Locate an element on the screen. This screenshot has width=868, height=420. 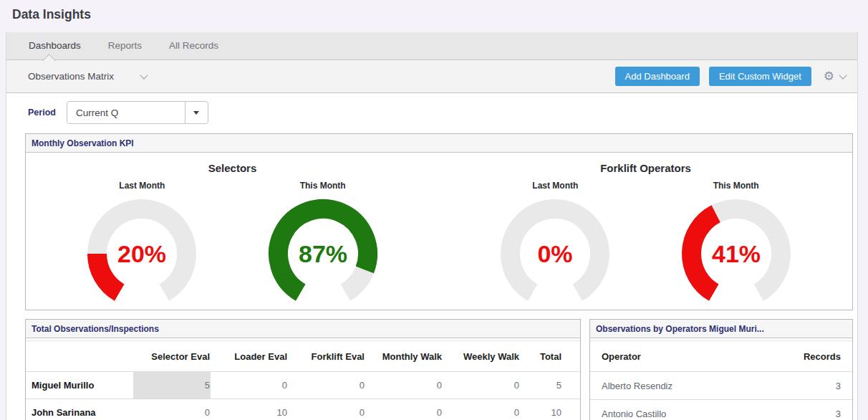
column-header-records: Records is located at coordinates (816, 357).